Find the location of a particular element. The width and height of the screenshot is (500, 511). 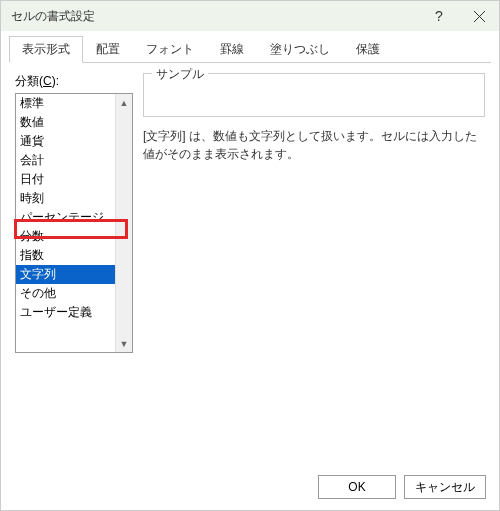

titlebar: セルの書式設定 ? is located at coordinates (250, 16).